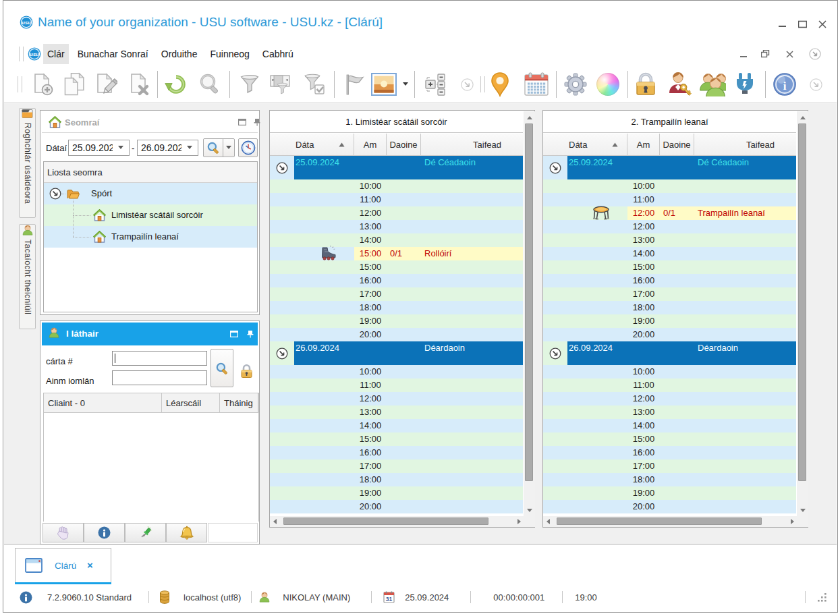  What do you see at coordinates (384, 84) in the screenshot?
I see `image-button` at bounding box center [384, 84].